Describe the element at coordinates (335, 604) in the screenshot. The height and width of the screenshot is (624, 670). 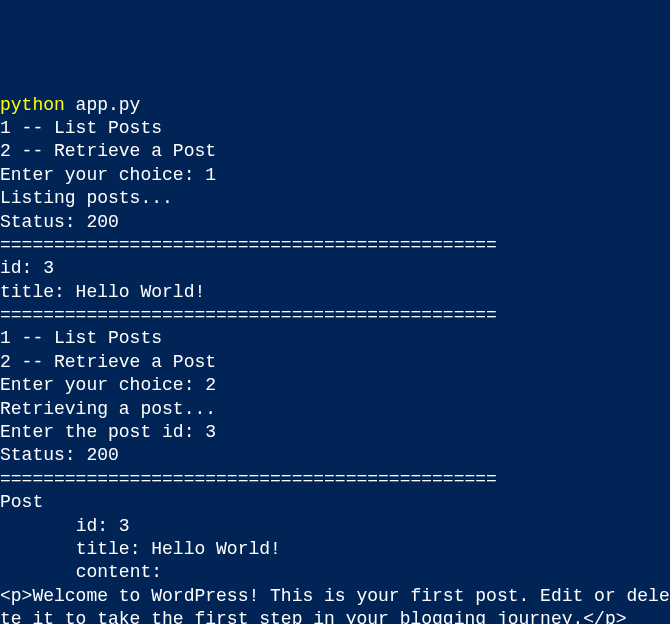
I see `post-detail-content-body: <p>Welcome to WordPress! This is your fi…` at that location.